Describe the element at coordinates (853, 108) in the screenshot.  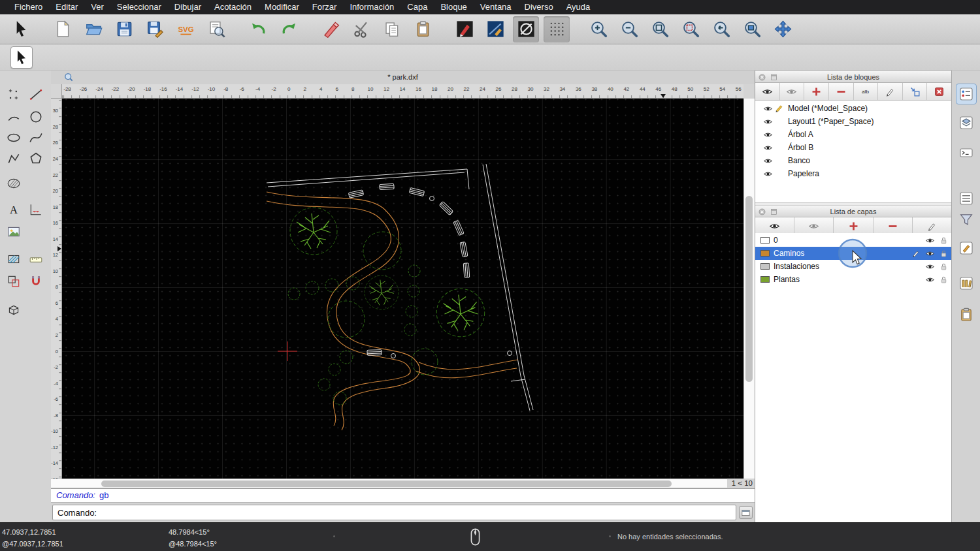
I see `block-row: Model (*Model_Space)` at that location.